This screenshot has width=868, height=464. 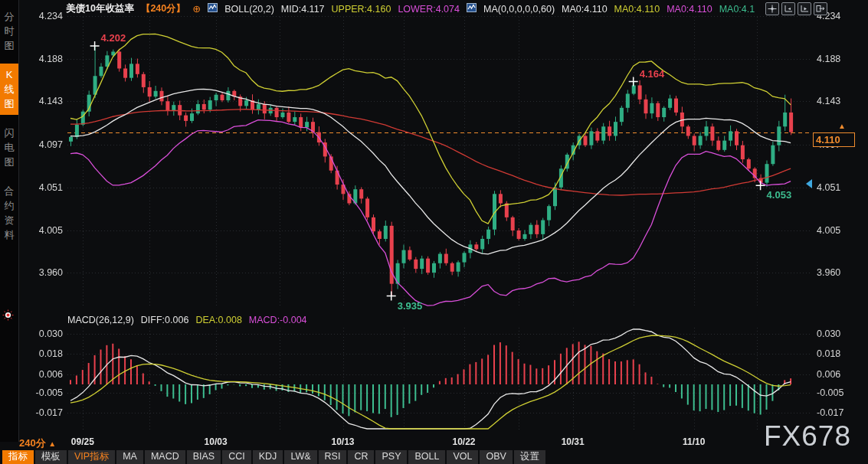 What do you see at coordinates (303, 9) in the screenshot?
I see `boll-mid-value: MID:4.117` at bounding box center [303, 9].